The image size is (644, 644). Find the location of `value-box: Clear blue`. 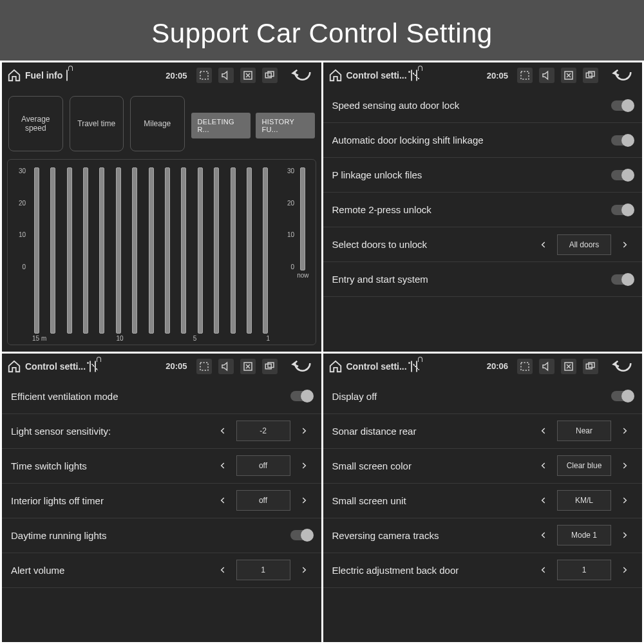

value-box: Clear blue is located at coordinates (584, 466).